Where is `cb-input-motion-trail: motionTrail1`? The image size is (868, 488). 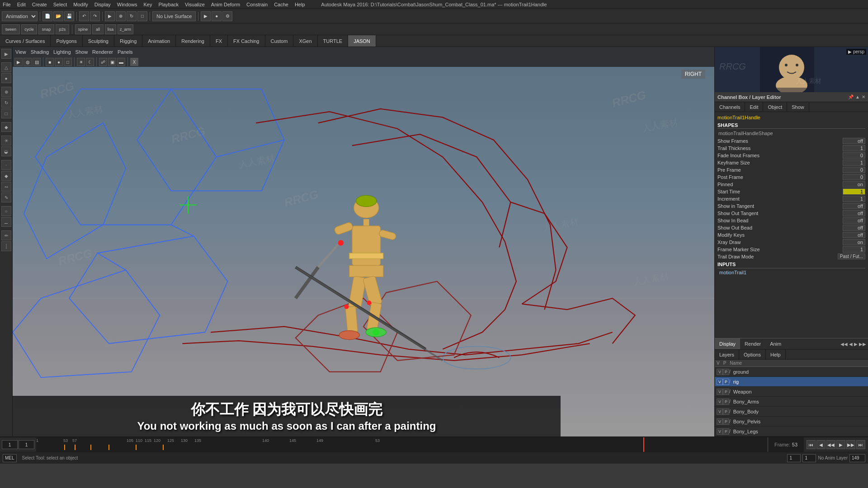 cb-input-motion-trail: motionTrail1 is located at coordinates (791, 272).